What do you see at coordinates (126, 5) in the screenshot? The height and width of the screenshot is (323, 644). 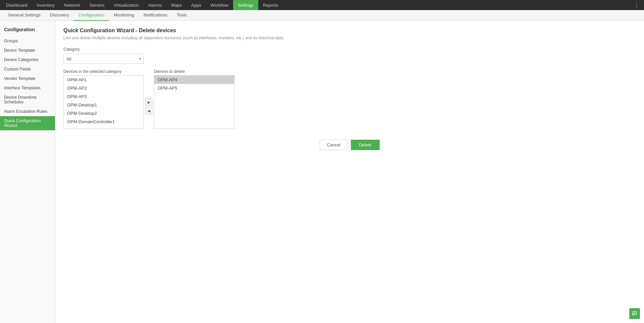 I see `nav-item-virtualization: Virtualization` at bounding box center [126, 5].